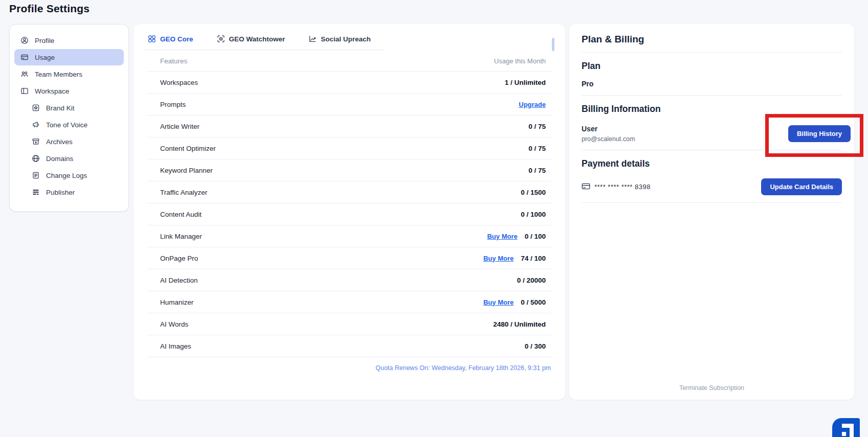 The width and height of the screenshot is (868, 437). Describe the element at coordinates (520, 61) in the screenshot. I see `usage-column-header: Usage this Month` at that location.